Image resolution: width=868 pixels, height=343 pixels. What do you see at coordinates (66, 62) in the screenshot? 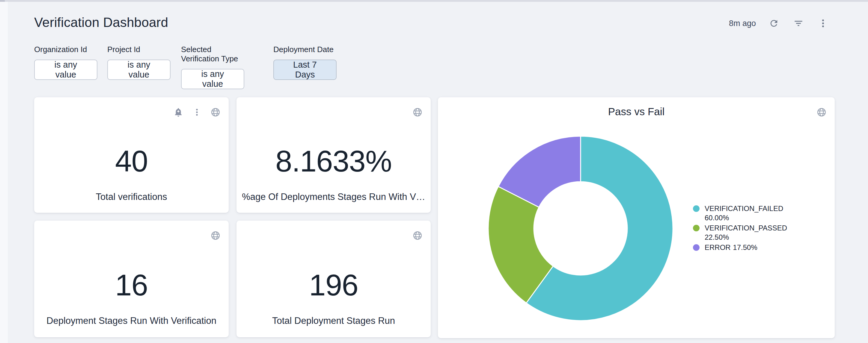
I see `filter-organization-id: Organization Id is any value` at bounding box center [66, 62].